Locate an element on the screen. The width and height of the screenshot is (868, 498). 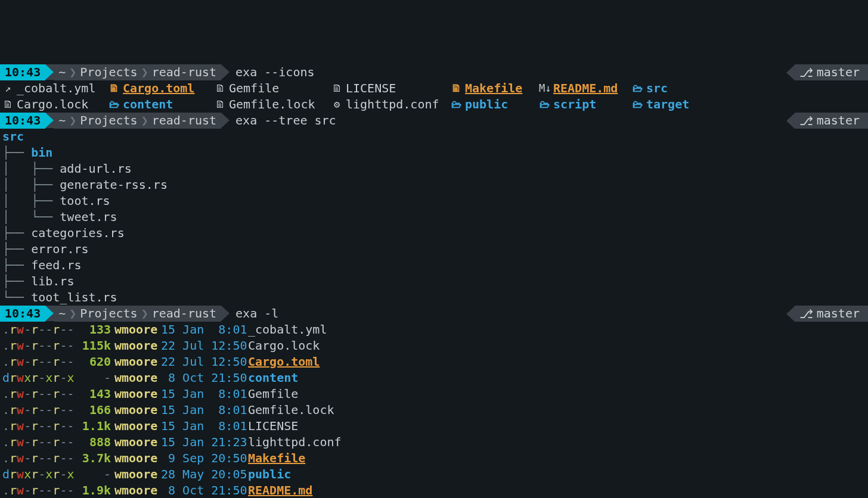
prompt-line: 10:43 ~❯Projects❯read-rust exa --tree sr… is located at coordinates (434, 120).